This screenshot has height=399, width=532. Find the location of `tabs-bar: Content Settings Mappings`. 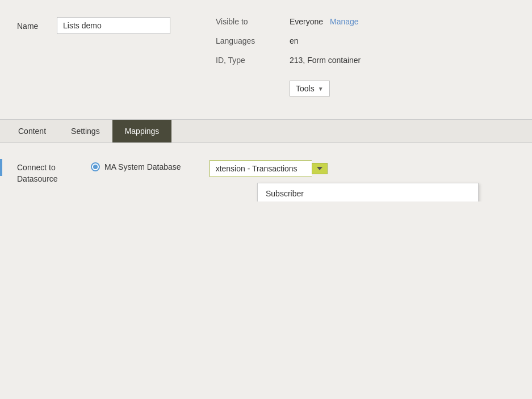

tabs-bar: Content Settings Mappings is located at coordinates (266, 131).